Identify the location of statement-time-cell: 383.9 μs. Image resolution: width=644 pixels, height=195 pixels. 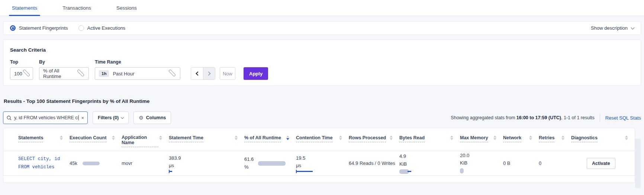
(207, 163).